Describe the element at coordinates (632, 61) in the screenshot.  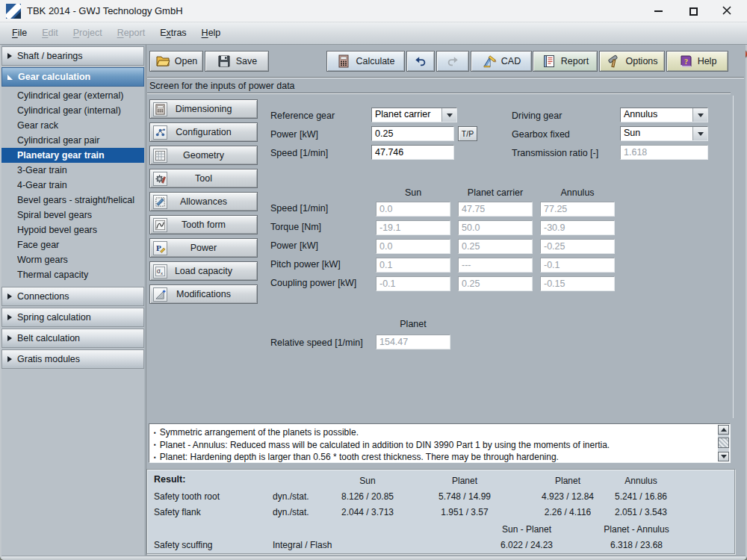
I see `options-button: Options` at that location.